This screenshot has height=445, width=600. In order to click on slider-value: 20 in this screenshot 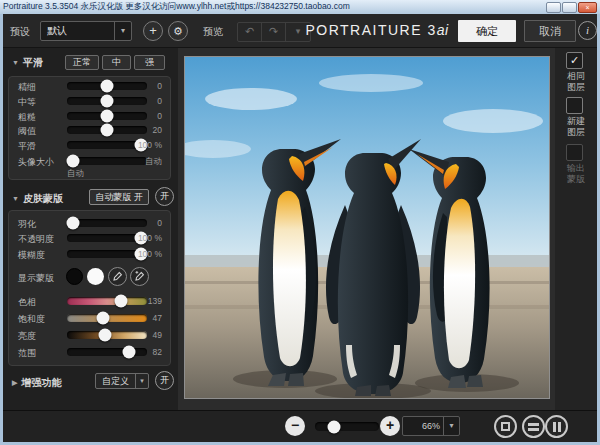, I will do `click(142, 130)`.